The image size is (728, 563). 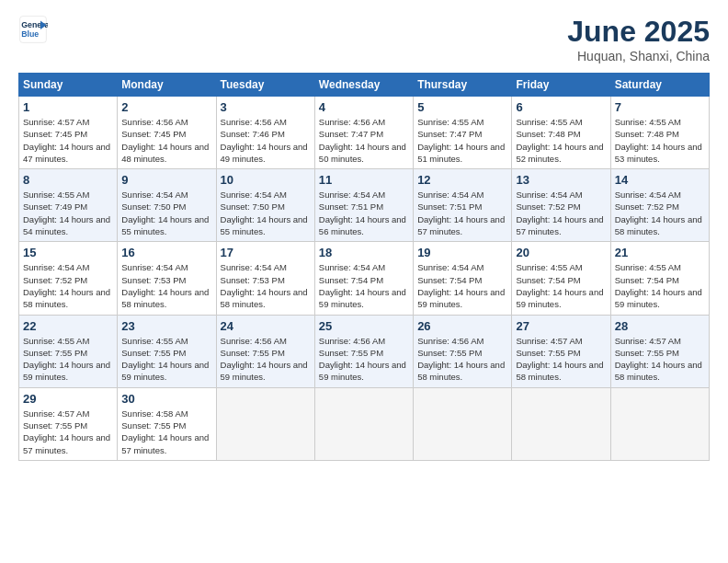 I want to click on calendar-cell: 2Sunrise: 4:56 AMSunset: 7:45 PMDaylight…, so click(x=167, y=132).